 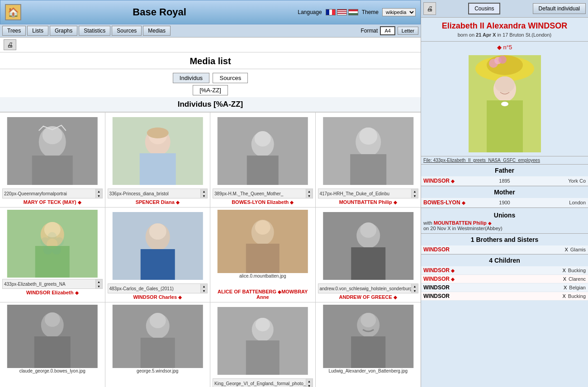 What do you see at coordinates (486, 35) in the screenshot?
I see `birth-date: 21 Apr X` at bounding box center [486, 35].